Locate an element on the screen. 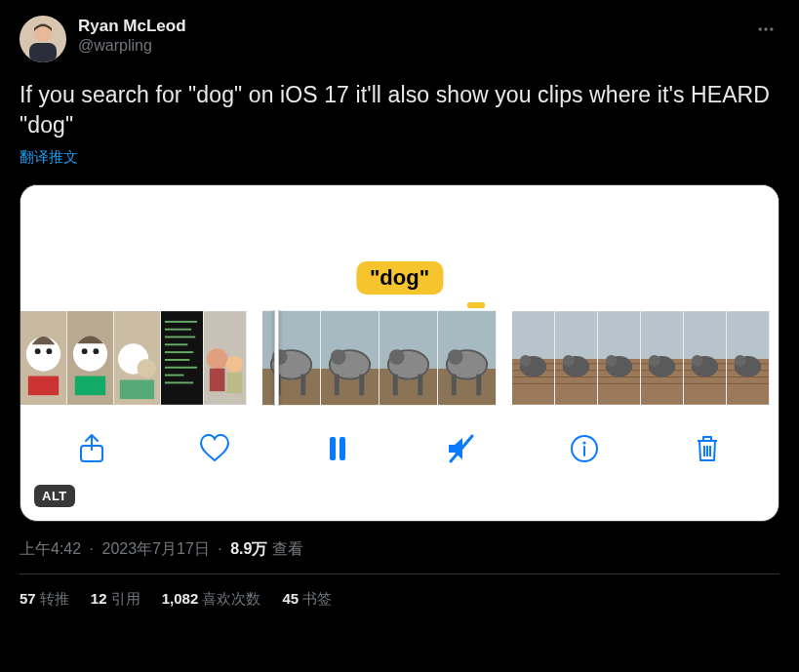 The height and width of the screenshot is (672, 799). display-name: Ryan McLeod is located at coordinates (133, 25).